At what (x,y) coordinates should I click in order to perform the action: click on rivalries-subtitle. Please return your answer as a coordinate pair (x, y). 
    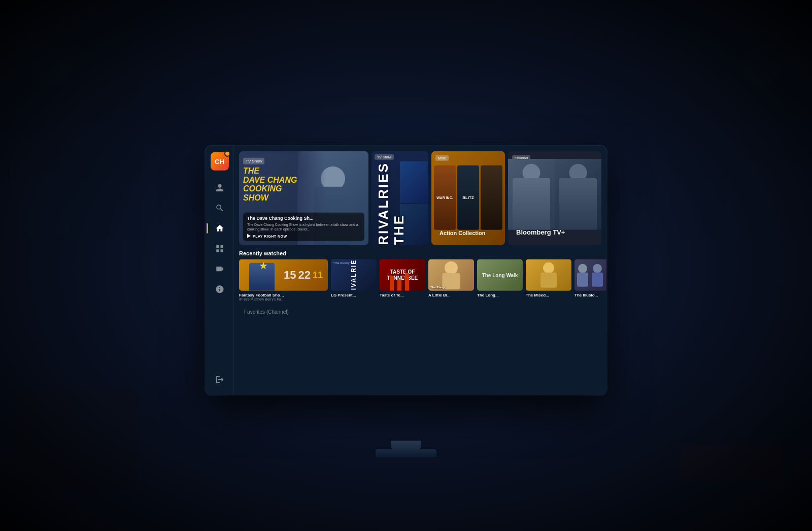
    Looking at the image, I should click on (400, 198).